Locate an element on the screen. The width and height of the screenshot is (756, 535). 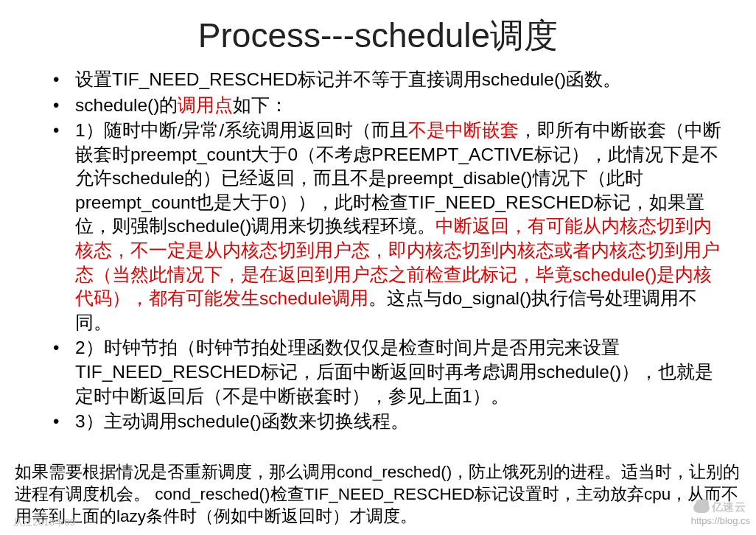
bullet-2-red: 调用点 is located at coordinates (205, 105).